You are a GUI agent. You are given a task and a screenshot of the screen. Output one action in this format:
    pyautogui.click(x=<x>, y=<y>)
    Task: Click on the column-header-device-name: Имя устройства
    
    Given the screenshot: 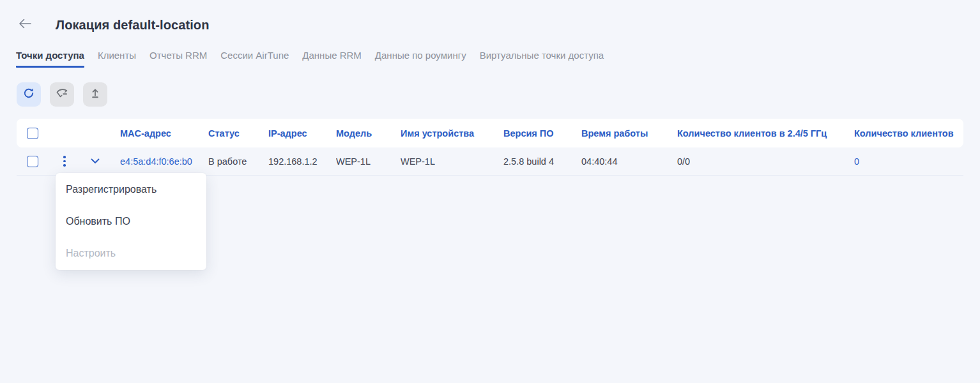 What is the action you would take?
    pyautogui.click(x=452, y=133)
    